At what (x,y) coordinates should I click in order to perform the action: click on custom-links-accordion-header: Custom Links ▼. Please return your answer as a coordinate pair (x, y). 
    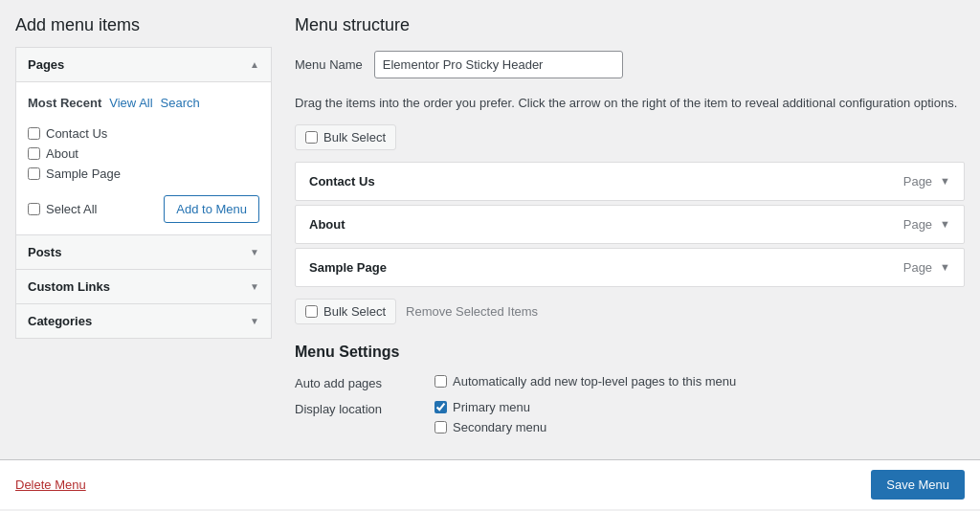
    Looking at the image, I should click on (144, 287).